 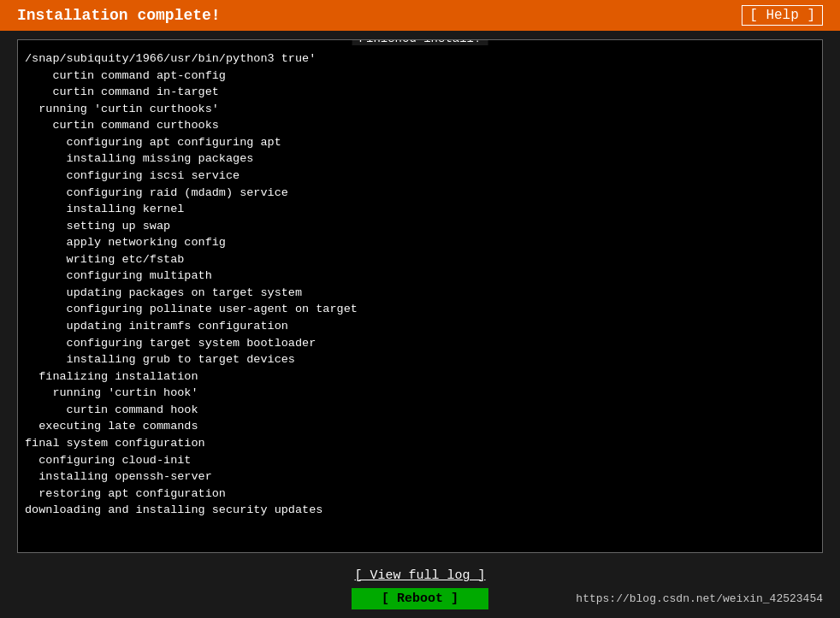 What do you see at coordinates (420, 510) in the screenshot?
I see `log-line: downloading and installing security upda…` at bounding box center [420, 510].